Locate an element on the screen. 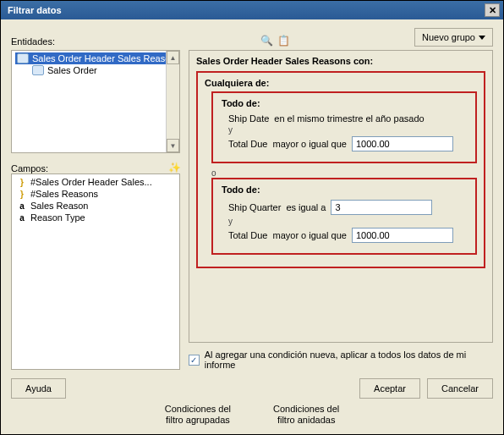 Image resolution: width=504 pixels, height=435 pixels. field-label: Sales Reason is located at coordinates (59, 206).